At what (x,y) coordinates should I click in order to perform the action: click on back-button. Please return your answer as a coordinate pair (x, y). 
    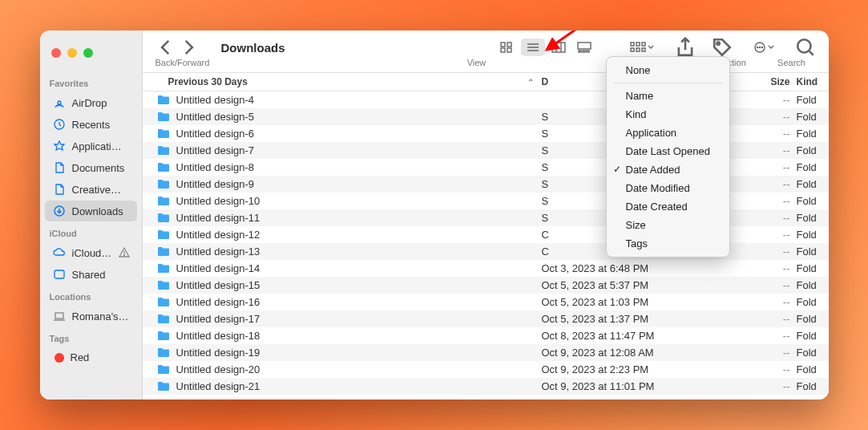
    Looking at the image, I should click on (166, 47).